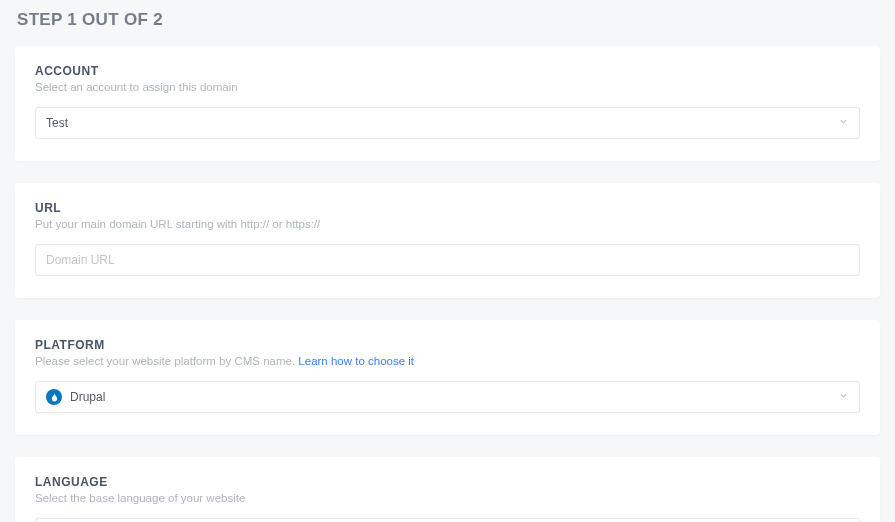 Image resolution: width=895 pixels, height=522 pixels. Describe the element at coordinates (88, 397) in the screenshot. I see `platform-select-value: Drupal` at that location.